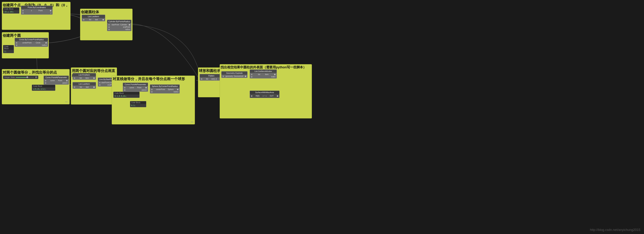 Image resolution: width=644 pixels, height=234 pixels. Describe the element at coordinates (26, 36) in the screenshot. I see `group-create-circles-label: 创建两个圆` at that location.